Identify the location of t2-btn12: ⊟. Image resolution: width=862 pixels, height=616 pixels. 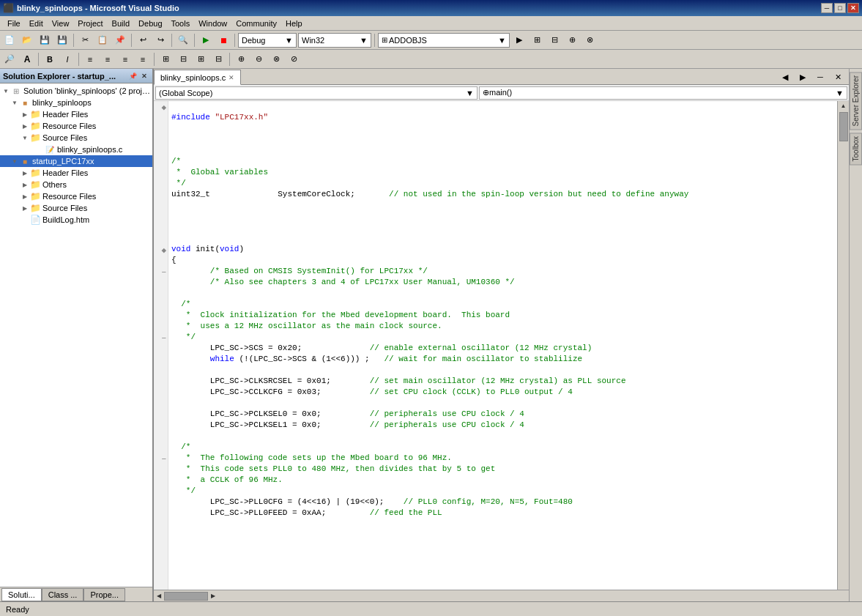
(218, 59).